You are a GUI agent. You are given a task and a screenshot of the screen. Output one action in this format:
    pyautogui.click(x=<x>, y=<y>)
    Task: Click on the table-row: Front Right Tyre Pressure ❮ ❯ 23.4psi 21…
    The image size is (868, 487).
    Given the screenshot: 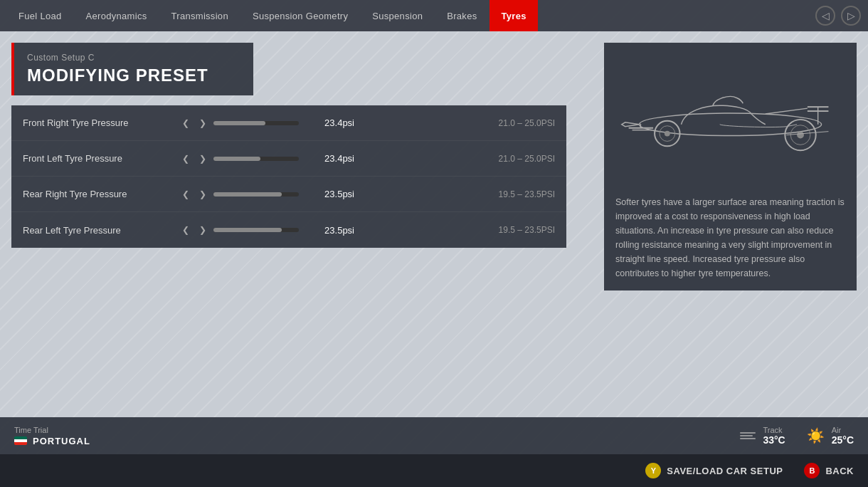 What is the action you would take?
    pyautogui.click(x=289, y=123)
    